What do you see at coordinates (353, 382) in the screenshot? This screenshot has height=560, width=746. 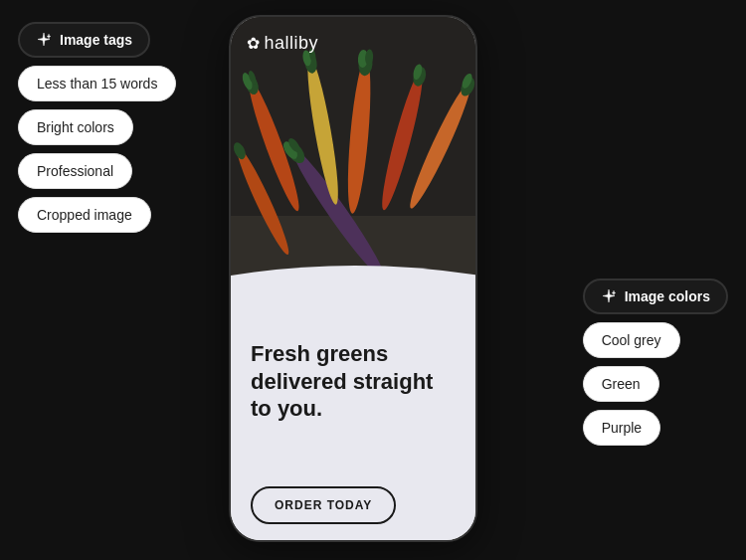 I see `phone-headline: Fresh greens delivered straight to you.` at bounding box center [353, 382].